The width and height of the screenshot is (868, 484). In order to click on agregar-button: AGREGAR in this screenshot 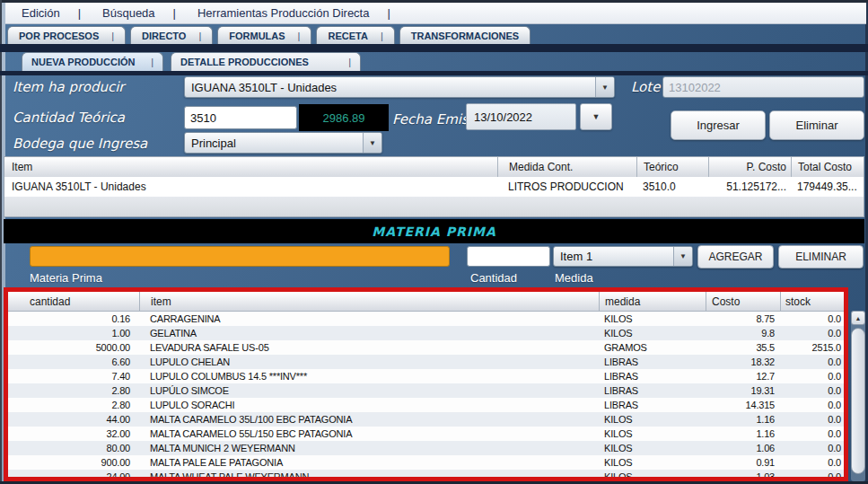, I will do `click(736, 257)`.